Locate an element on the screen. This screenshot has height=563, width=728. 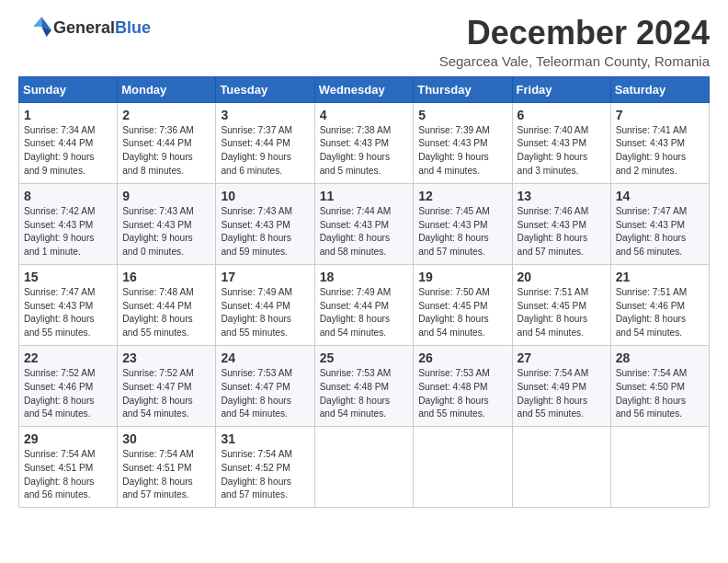
day-number: 29 is located at coordinates (68, 439).